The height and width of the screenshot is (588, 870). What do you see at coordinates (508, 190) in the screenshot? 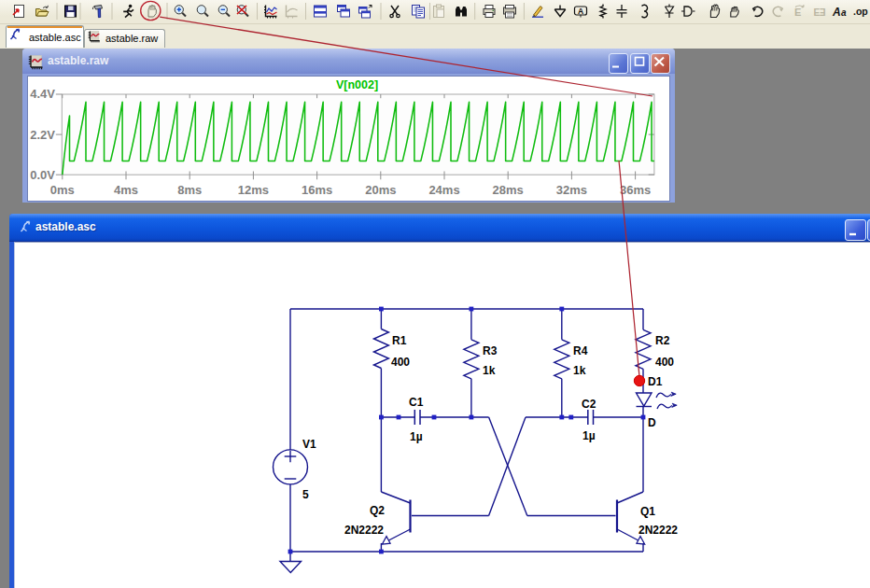
I see `svg-text: 28ms` at bounding box center [508, 190].